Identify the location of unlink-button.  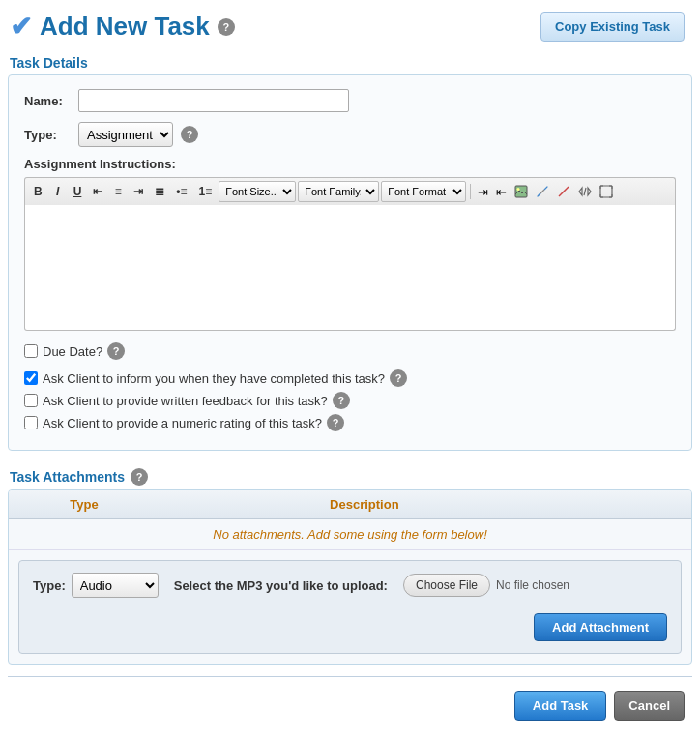
(564, 192).